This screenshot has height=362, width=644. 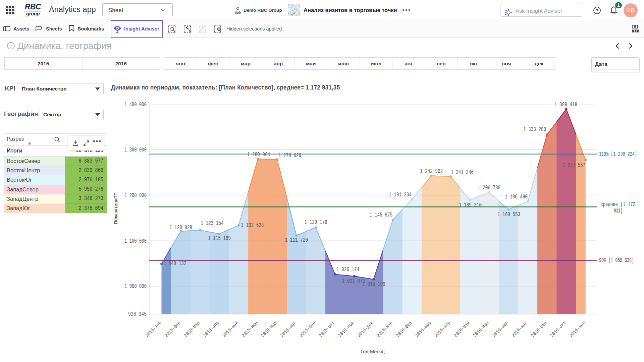 What do you see at coordinates (558, 329) in the screenshot?
I see `svg-text: 2016-окт` at bounding box center [558, 329].